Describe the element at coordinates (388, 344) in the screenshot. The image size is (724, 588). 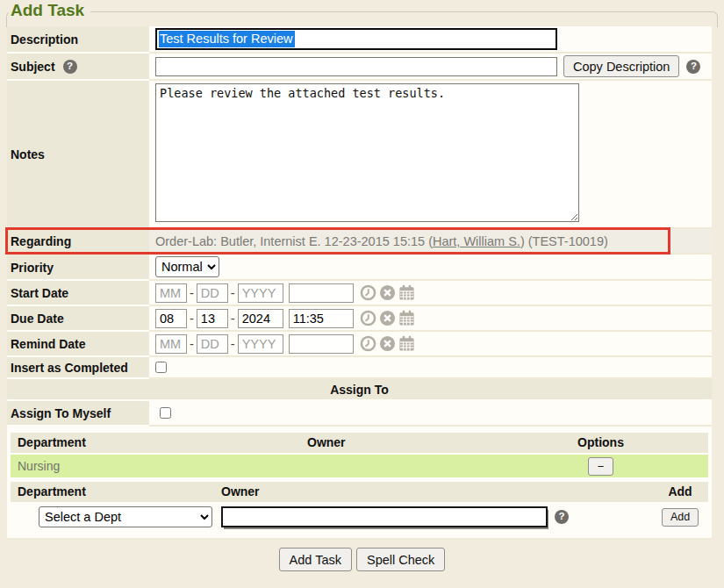
I see `remind-clear-icon` at that location.